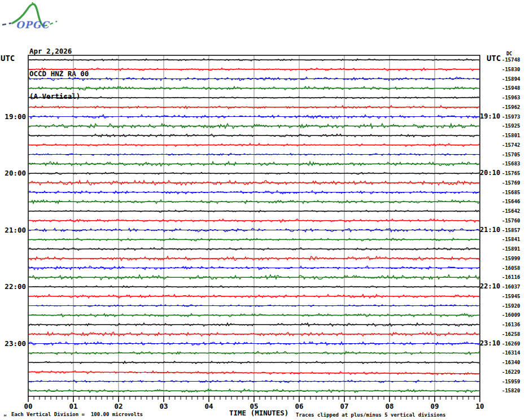 The image size is (525, 420). I want to click on dc-offset-value: -15999, so click(511, 259).